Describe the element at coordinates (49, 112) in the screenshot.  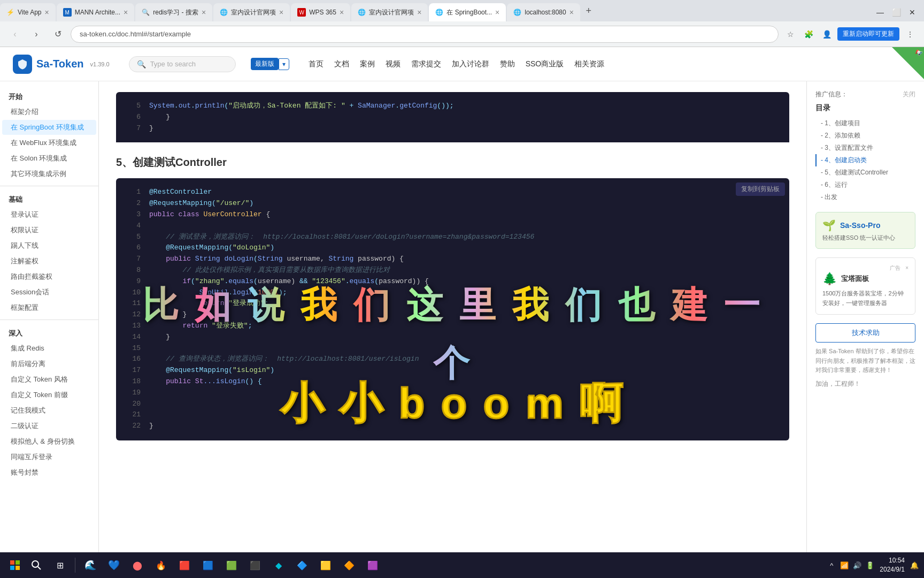
I see `sidebar-item-intro: 框架介绍` at that location.